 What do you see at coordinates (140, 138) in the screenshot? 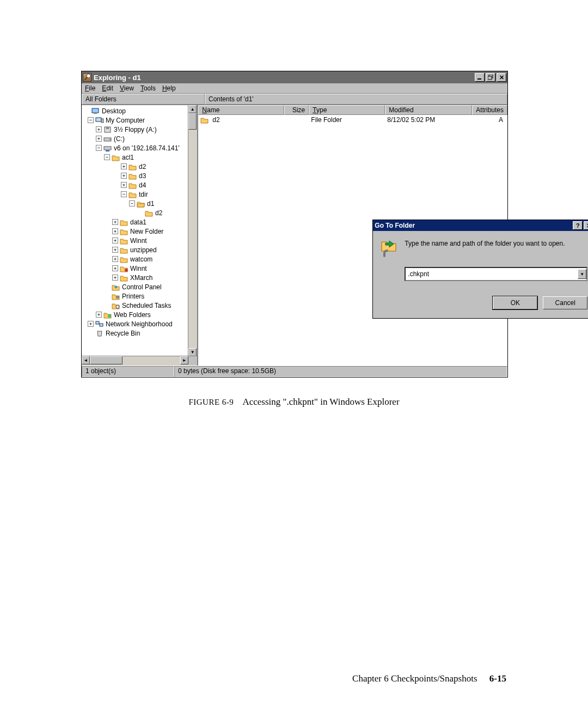
I see `tree-cdrive: +(C:)` at bounding box center [140, 138].